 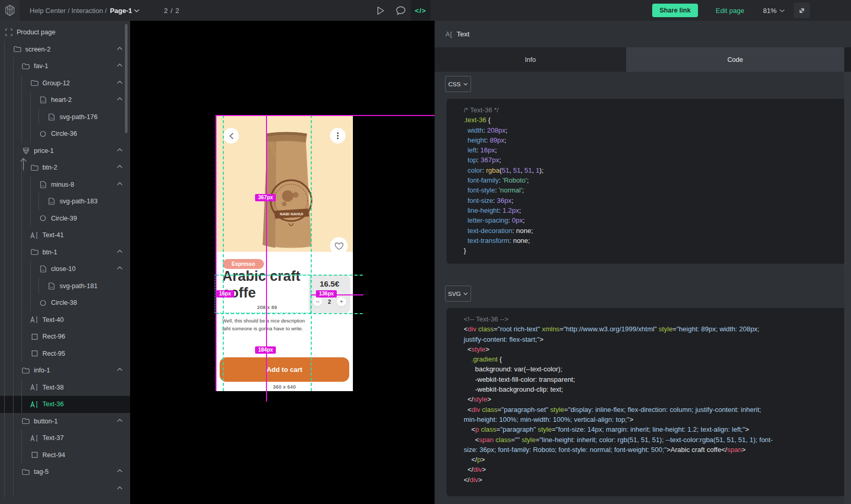 I want to click on product-tag-badge: Expresso, so click(x=244, y=264).